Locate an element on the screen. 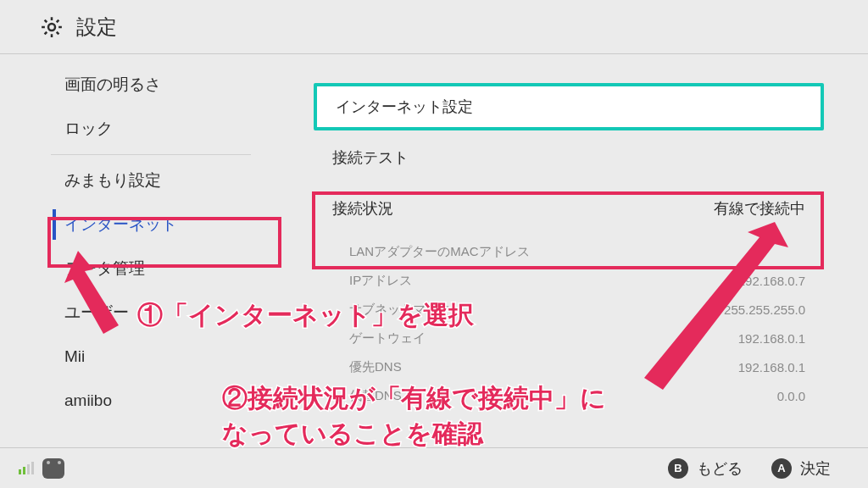 The height and width of the screenshot is (488, 868). sidebar-item-mii: Mii is located at coordinates (144, 357).